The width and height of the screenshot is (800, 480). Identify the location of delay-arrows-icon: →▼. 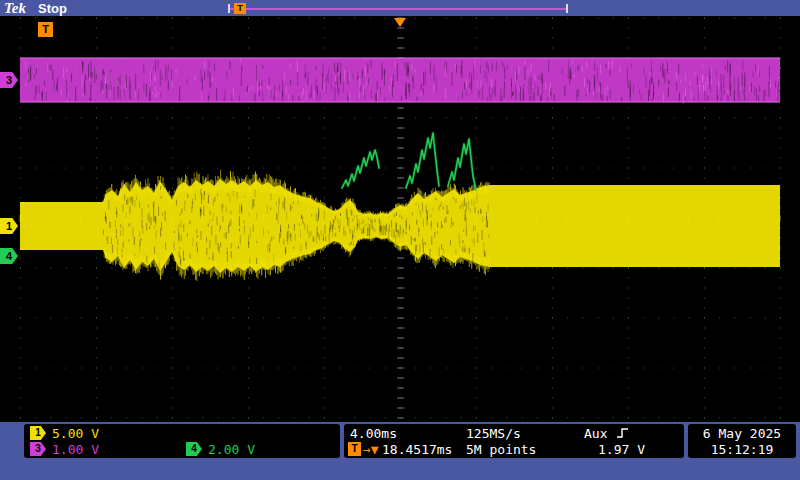
(371, 450).